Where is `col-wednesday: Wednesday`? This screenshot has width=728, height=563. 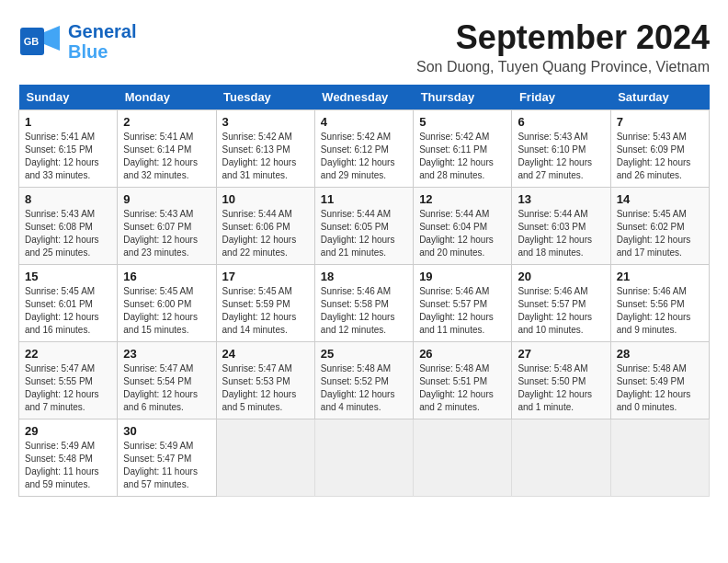
col-wednesday: Wednesday is located at coordinates (364, 98).